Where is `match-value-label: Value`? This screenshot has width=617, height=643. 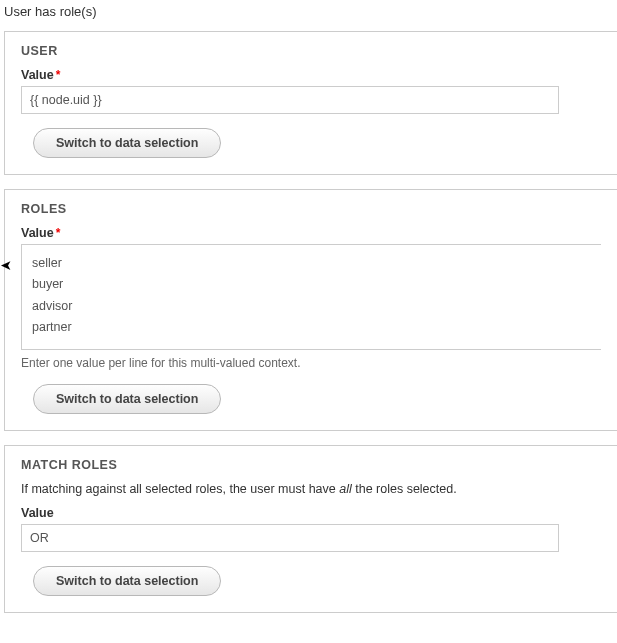
match-value-label: Value is located at coordinates (38, 513).